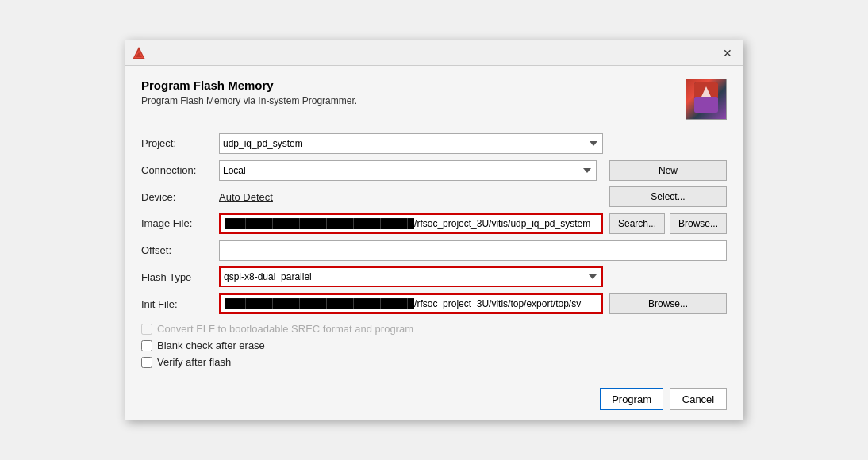 The width and height of the screenshot is (868, 460). I want to click on bottom-buttons: Program Cancel, so click(434, 395).